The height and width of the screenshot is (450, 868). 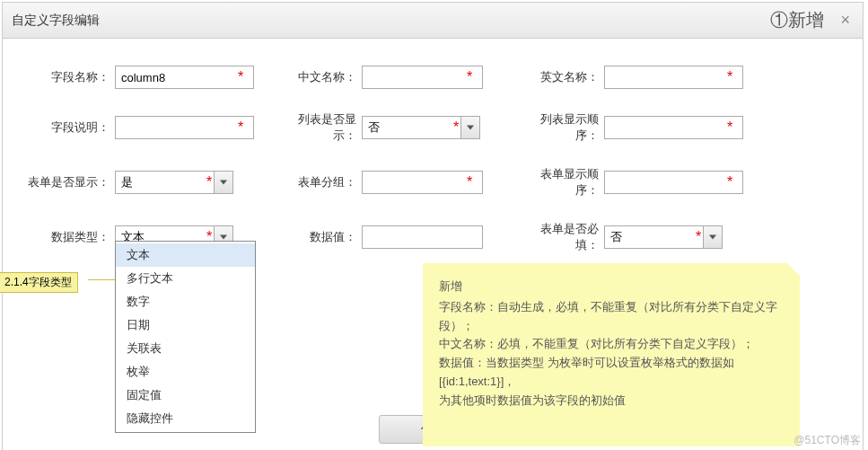 I want to click on annotation-connector, so click(x=101, y=280).